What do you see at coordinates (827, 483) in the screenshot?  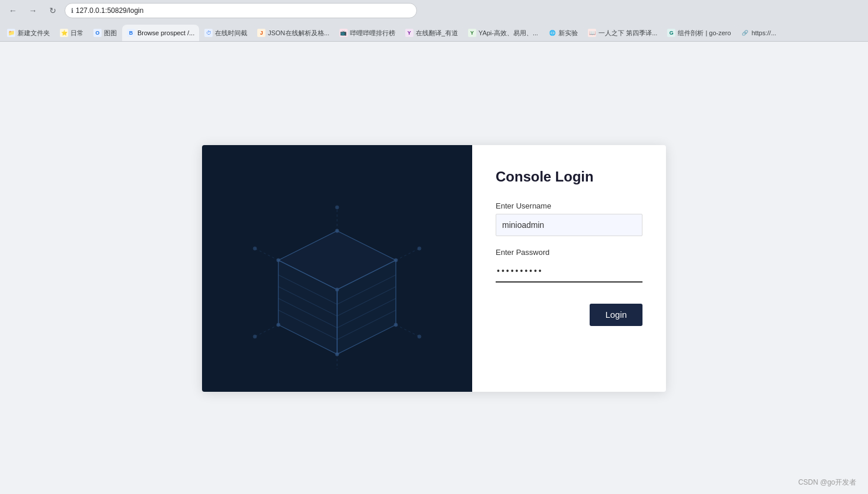 I see `footer-text: CSDN @go开发者` at bounding box center [827, 483].